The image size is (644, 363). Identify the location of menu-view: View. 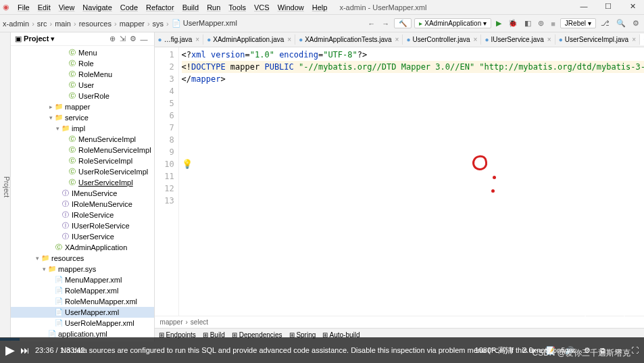
(67, 7).